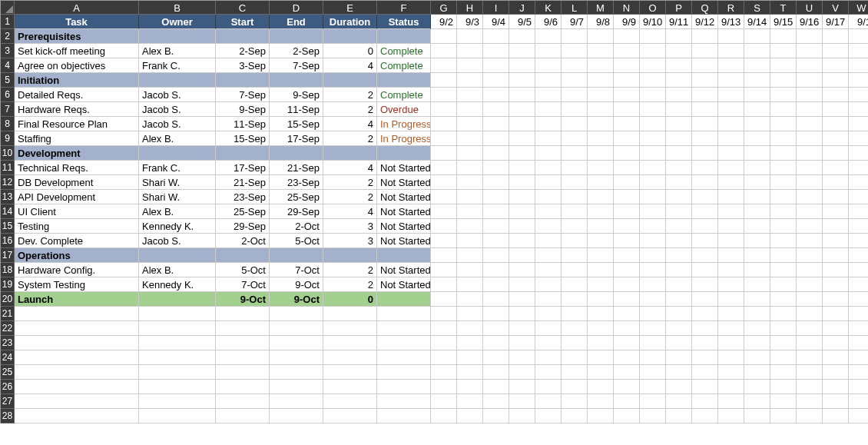  Describe the element at coordinates (177, 168) in the screenshot. I see `owner-cell-11: Frank C.` at that location.